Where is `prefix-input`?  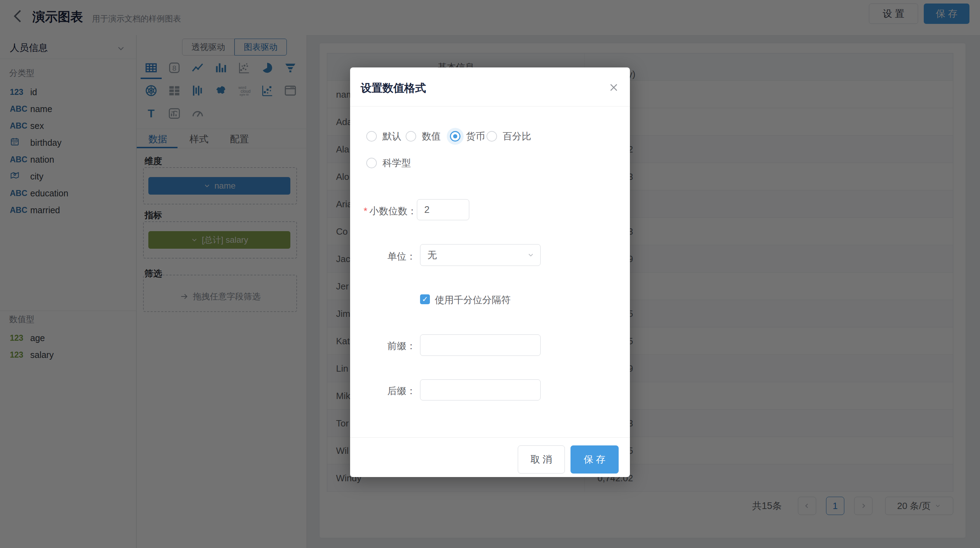 prefix-input is located at coordinates (480, 345).